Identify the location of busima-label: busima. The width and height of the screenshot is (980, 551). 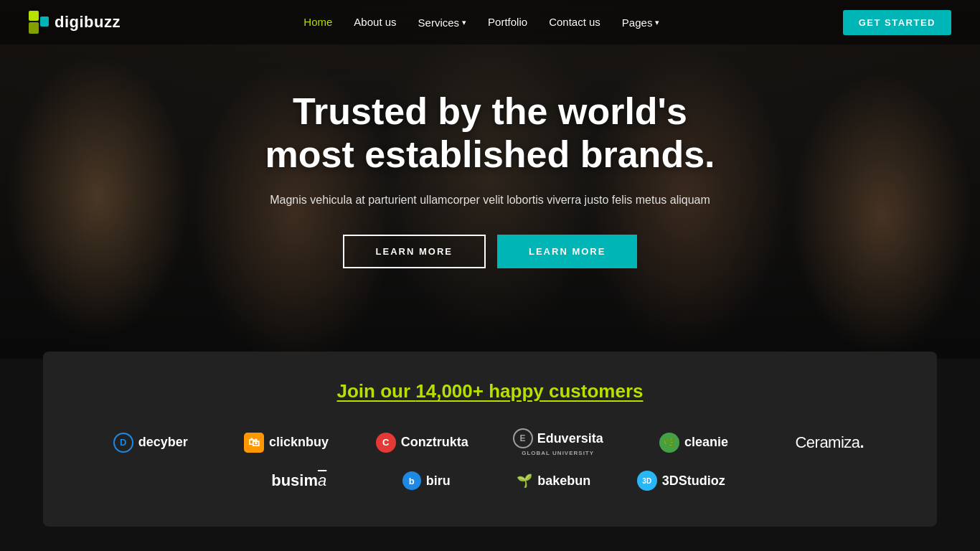
(298, 481).